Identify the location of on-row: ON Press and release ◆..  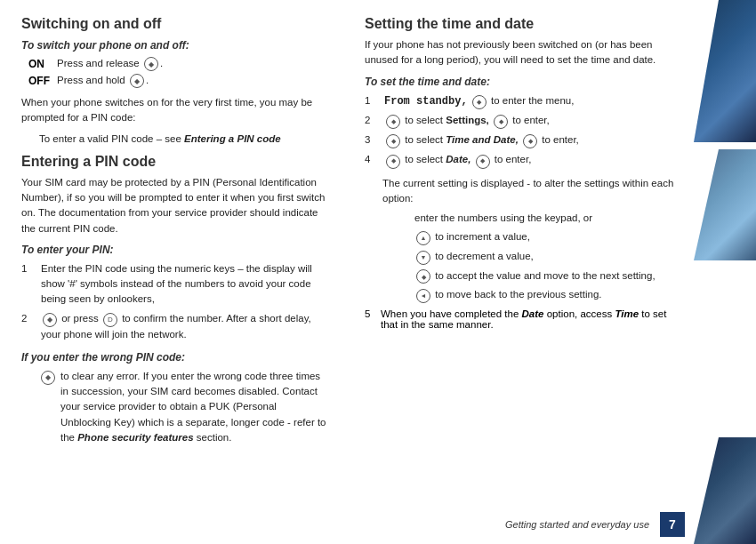
(179, 64).